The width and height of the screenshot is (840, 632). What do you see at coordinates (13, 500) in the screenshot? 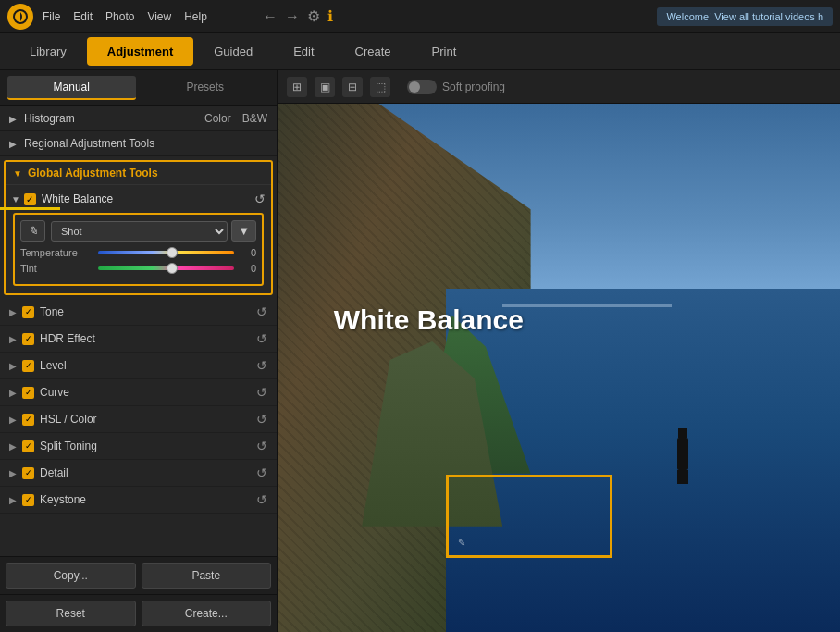
I see `keystone-arrow: ▶` at bounding box center [13, 500].